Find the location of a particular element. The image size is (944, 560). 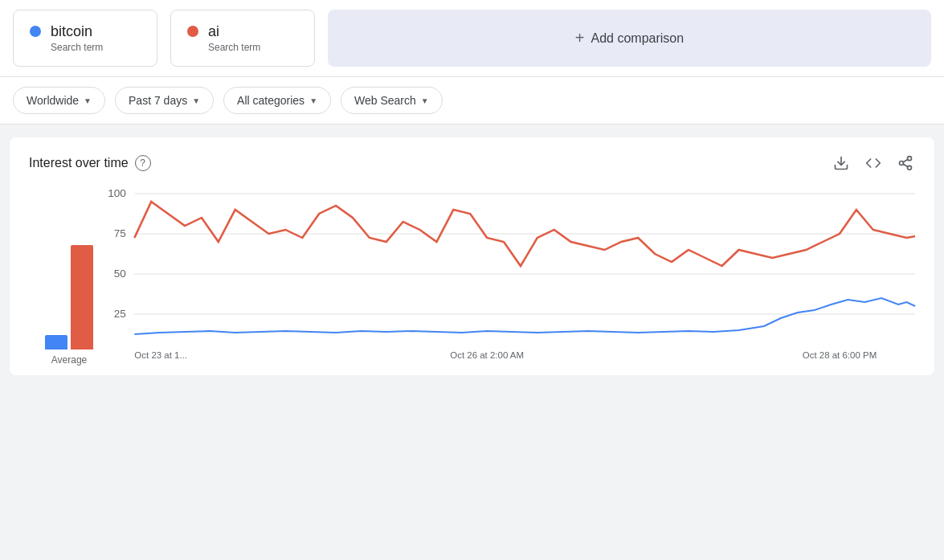

category-chevron-icon: ▼ is located at coordinates (313, 101).